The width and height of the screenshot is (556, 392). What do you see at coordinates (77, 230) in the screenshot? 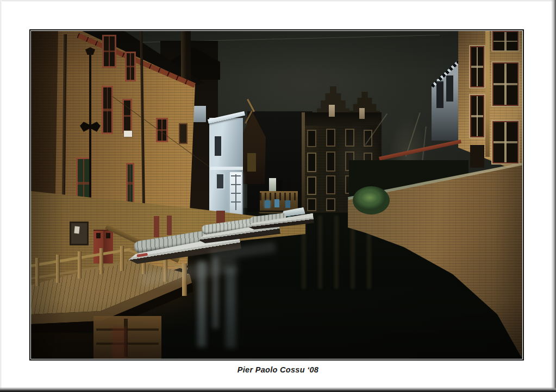
I see `notice-paper` at bounding box center [77, 230].